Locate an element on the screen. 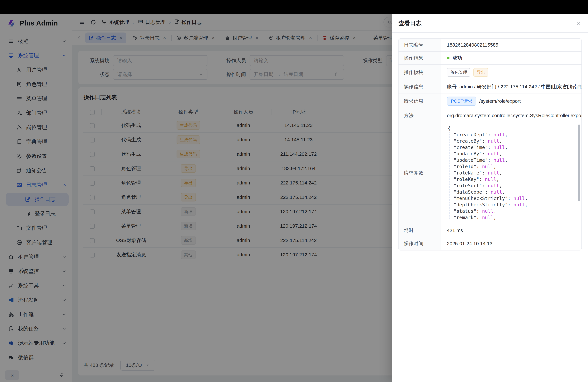 The image size is (588, 382). json-line: "updateTime": null, is located at coordinates (514, 160).